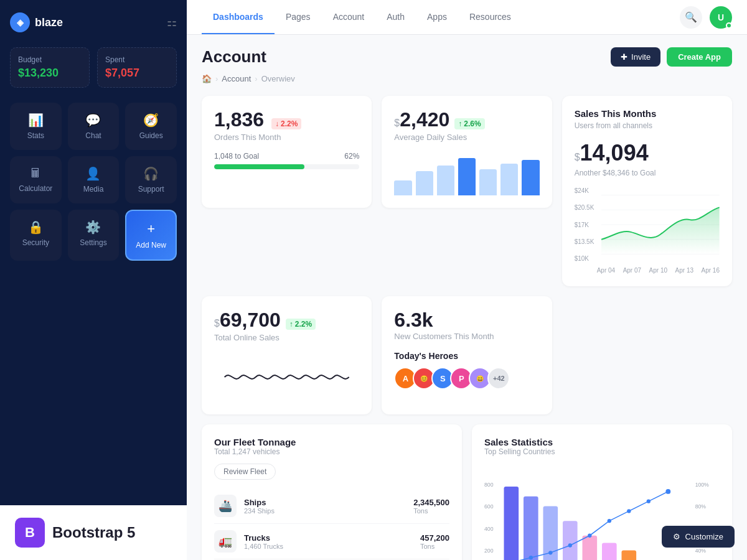 The height and width of the screenshot is (560, 747). Describe the element at coordinates (259, 167) in the screenshot. I see `progress-bar-fill` at that location.